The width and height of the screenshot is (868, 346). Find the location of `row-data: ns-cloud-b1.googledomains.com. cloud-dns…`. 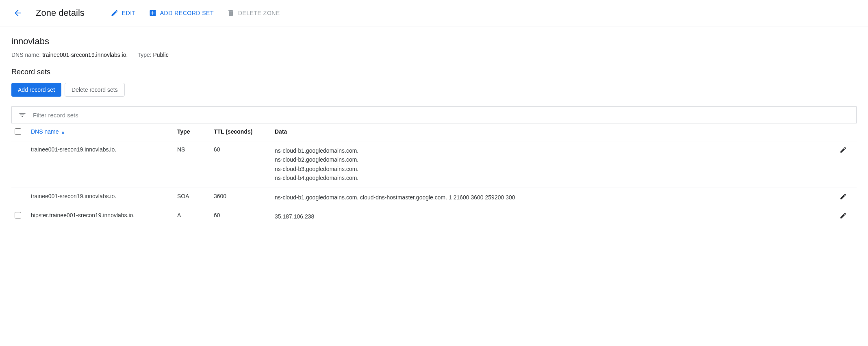

row-data: ns-cloud-b1.googledomains.com. cloud-dns… is located at coordinates (554, 197).